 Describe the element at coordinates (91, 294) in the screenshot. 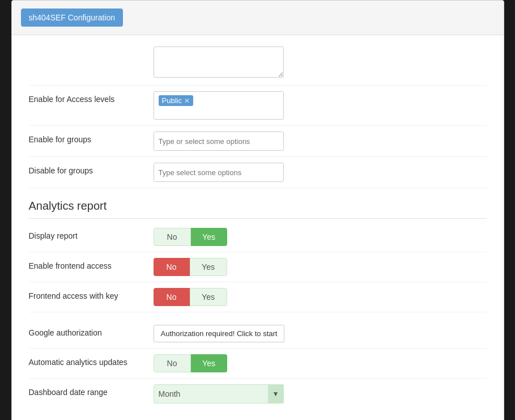

I see `frontend-key-label: Frontend access with key` at that location.